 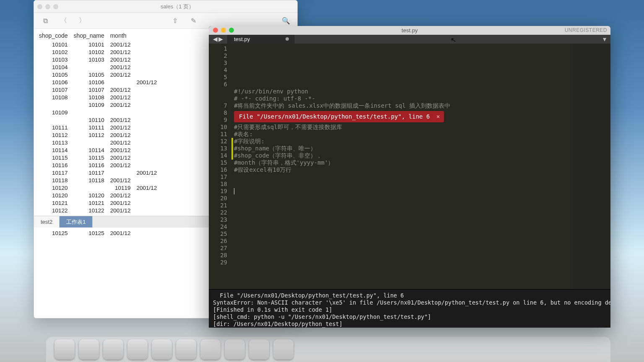 What do you see at coordinates (410, 308) in the screenshot?
I see `build-output-panel: File "/Users/nx01/Desktop/python_test/te…` at bounding box center [410, 308].